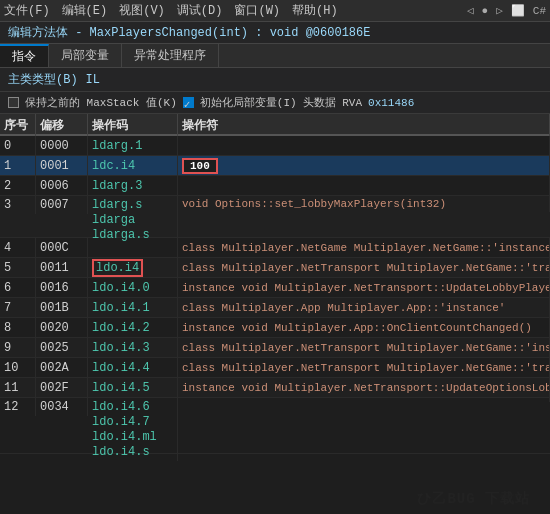 This screenshot has height=514, width=550. I want to click on maxstack-label: 保持之前的 MaxStack 值(K), so click(101, 102).